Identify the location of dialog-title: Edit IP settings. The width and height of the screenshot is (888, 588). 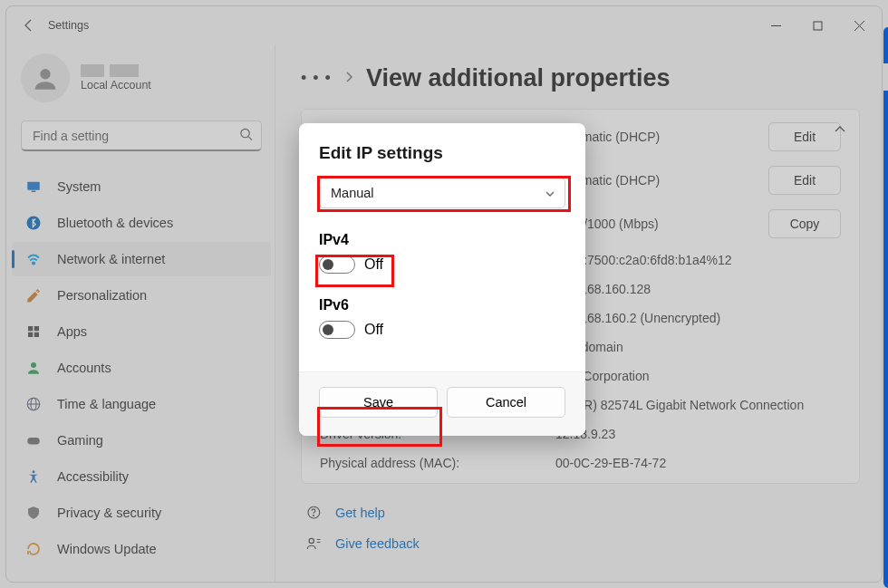
(442, 153).